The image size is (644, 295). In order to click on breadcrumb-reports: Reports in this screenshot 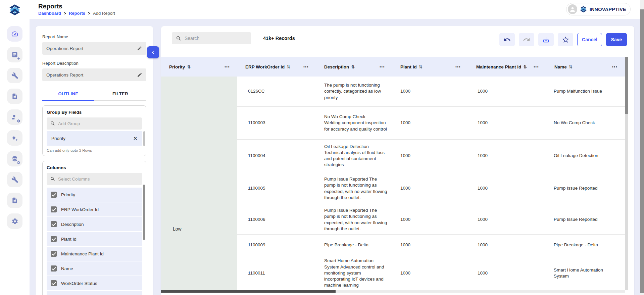, I will do `click(77, 13)`.